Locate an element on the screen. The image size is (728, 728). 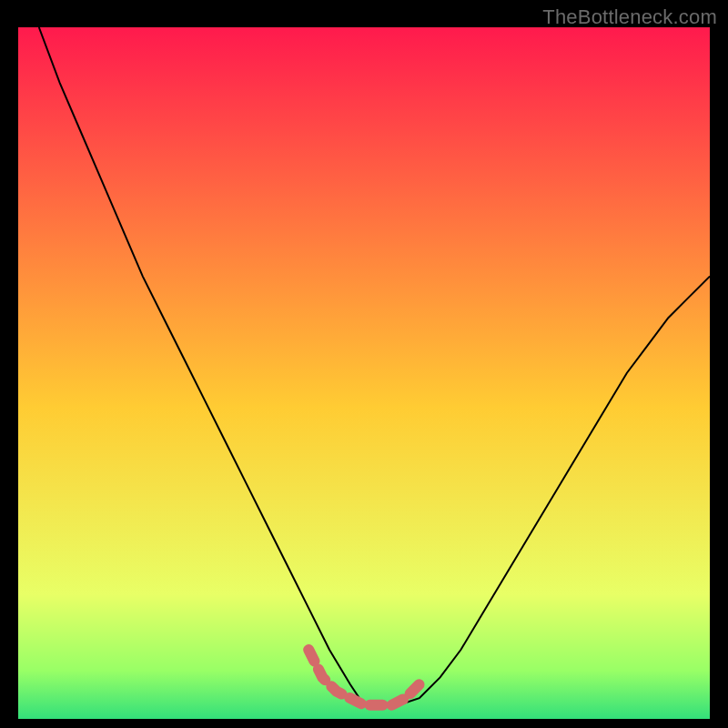
watermark-text: TheBottleneck.com is located at coordinates (630, 17).